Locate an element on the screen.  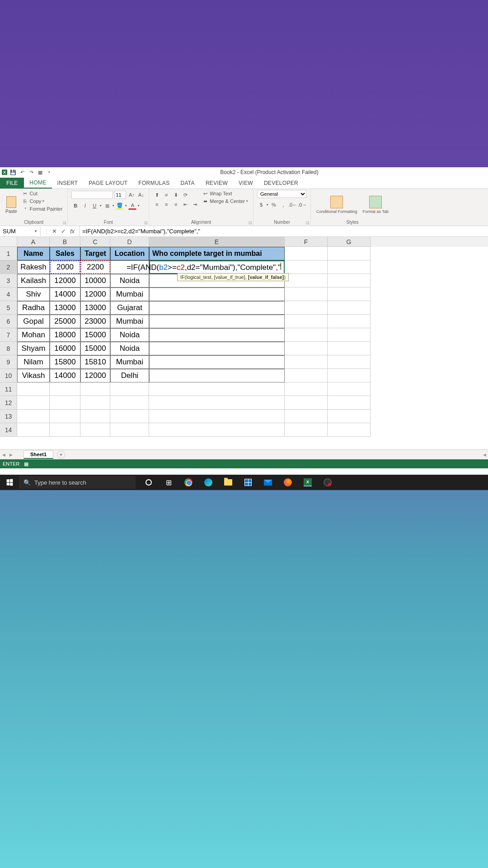
cell-g12 is located at coordinates (349, 403).